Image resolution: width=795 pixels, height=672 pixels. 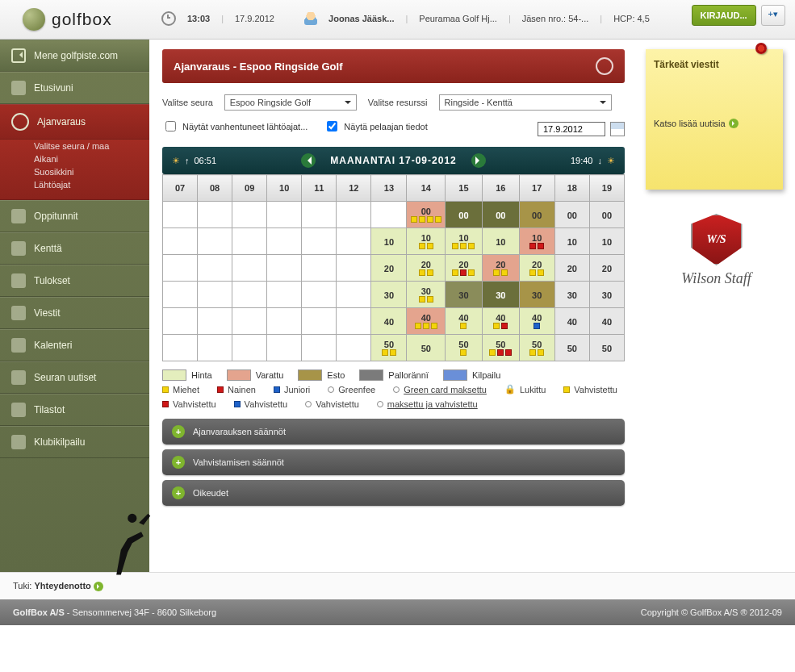 I want to click on accordion-header: +Vahvistamisen säännöt, so click(x=394, y=462).